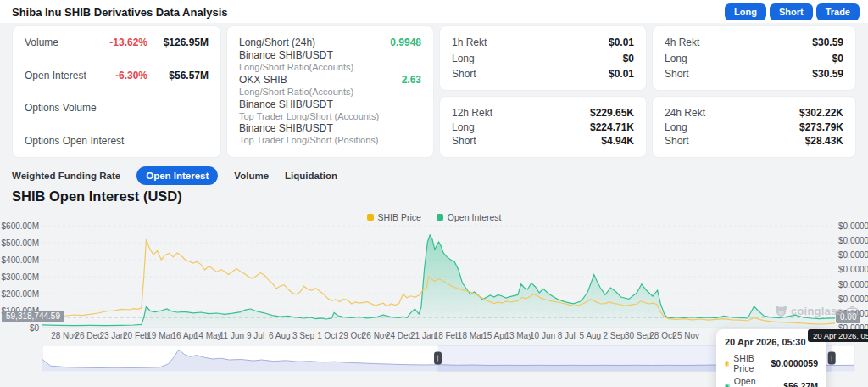 The image size is (868, 387). I want to click on rekt-title: 1h Rekt, so click(470, 42).